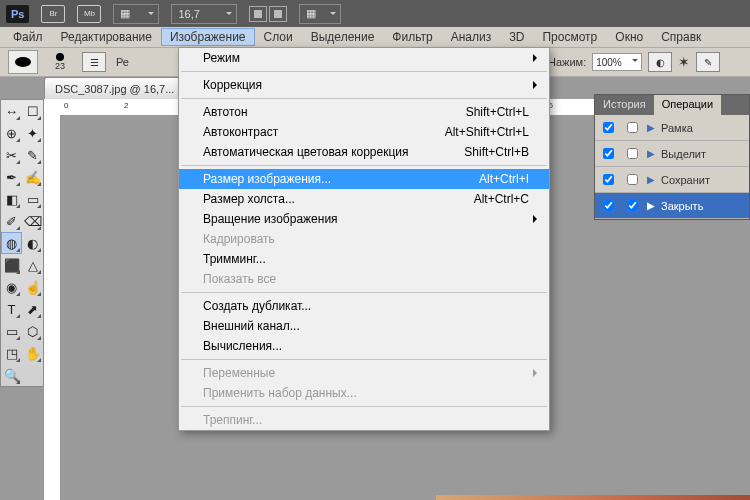 The height and width of the screenshot is (500, 750). I want to click on menuitem: Создать дубликат..., so click(364, 306).